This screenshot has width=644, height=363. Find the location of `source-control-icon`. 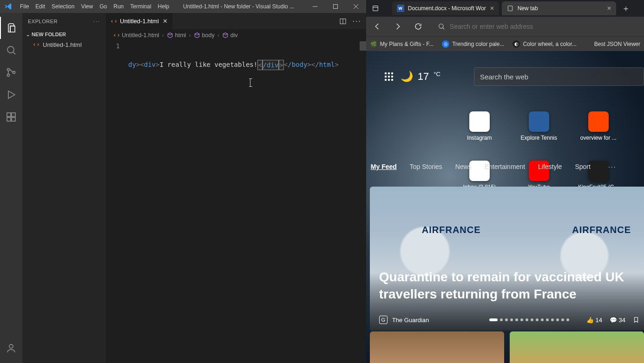

source-control-icon is located at coordinates (11, 72).